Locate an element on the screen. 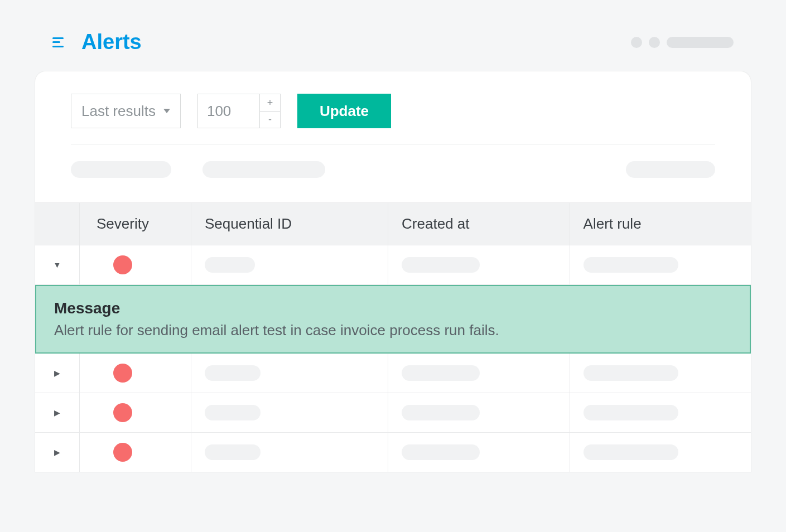 The height and width of the screenshot is (532, 786). row-detail-panel: Message Alert rule for sending email ale… is located at coordinates (393, 319).